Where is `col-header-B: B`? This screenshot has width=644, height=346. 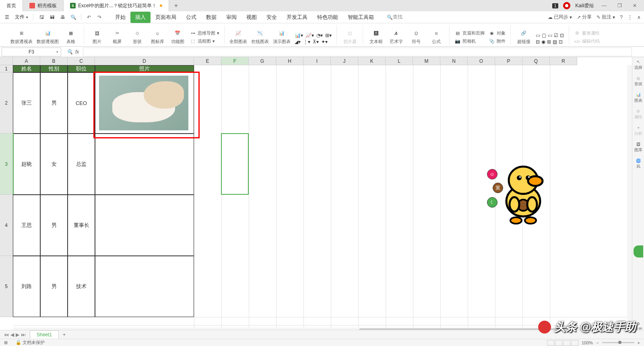 col-header-B: B is located at coordinates (54, 61).